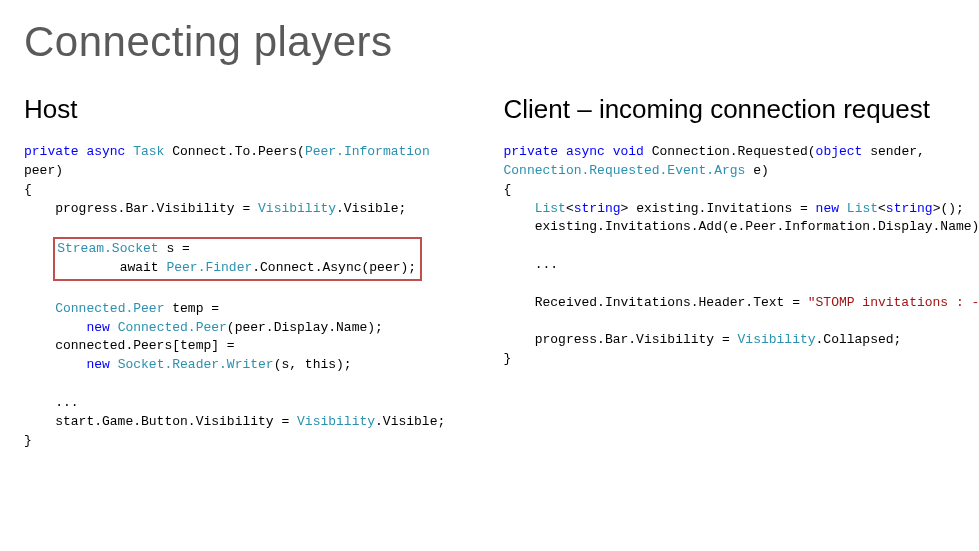 The image size is (979, 551). What do you see at coordinates (730, 152) in the screenshot?
I see `method-name-r: Connection.Requested(` at bounding box center [730, 152].